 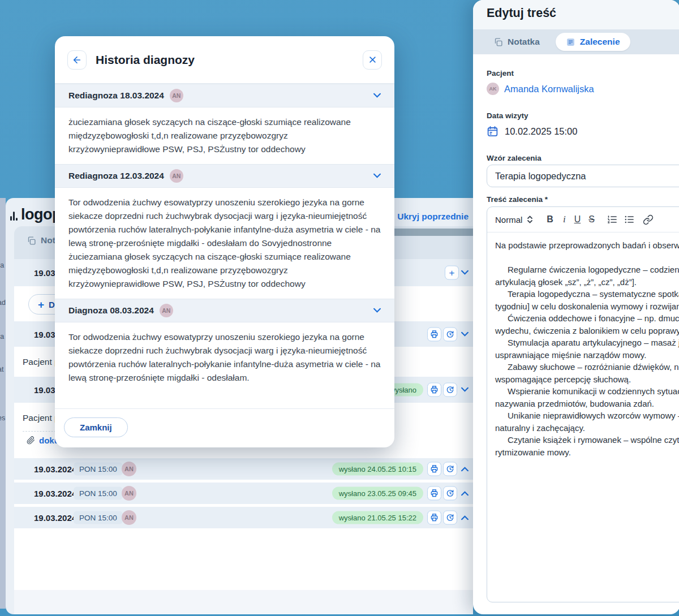 I want to click on diagnosis-section-title: Rediagnoza 18.03.2024, so click(x=117, y=96).